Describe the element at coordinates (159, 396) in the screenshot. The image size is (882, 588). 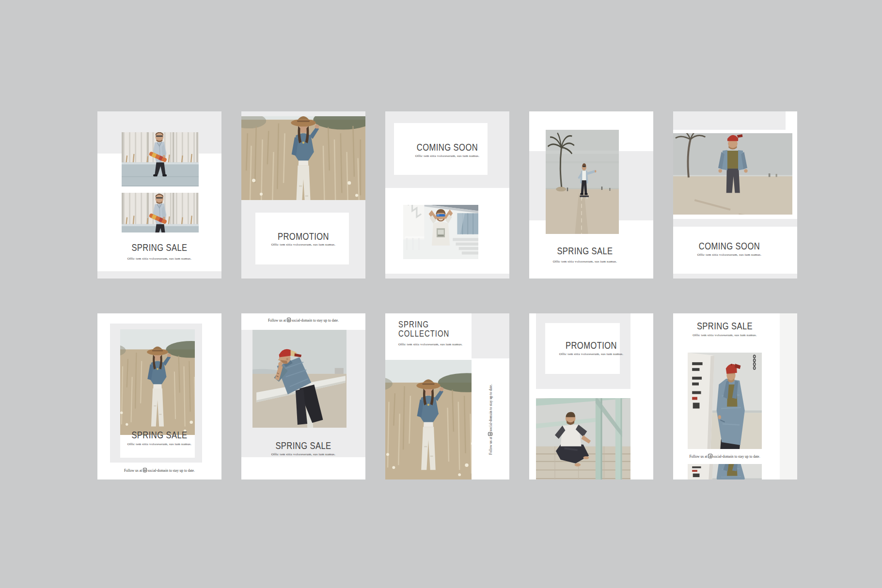
I see `template-card-spring-sale-3: SPRING SALE Offic tem sitia voloreserum,…` at that location.